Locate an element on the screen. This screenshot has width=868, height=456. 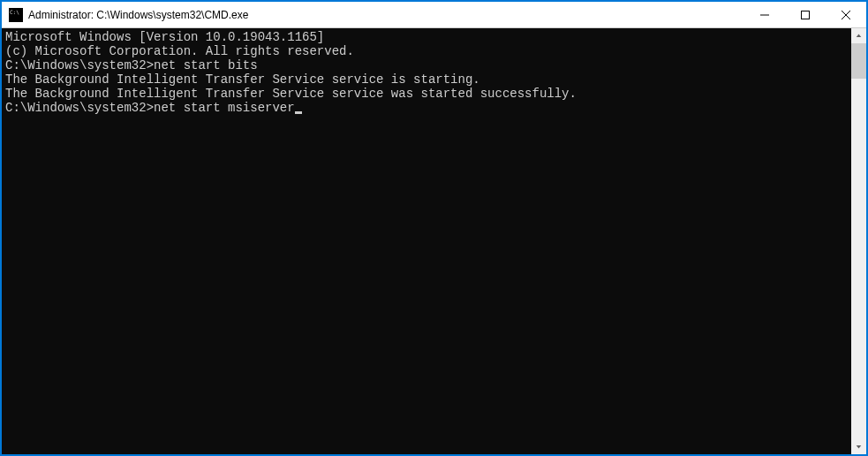
terminal-line: C:\Windows\system32>net start bits is located at coordinates (426, 65).